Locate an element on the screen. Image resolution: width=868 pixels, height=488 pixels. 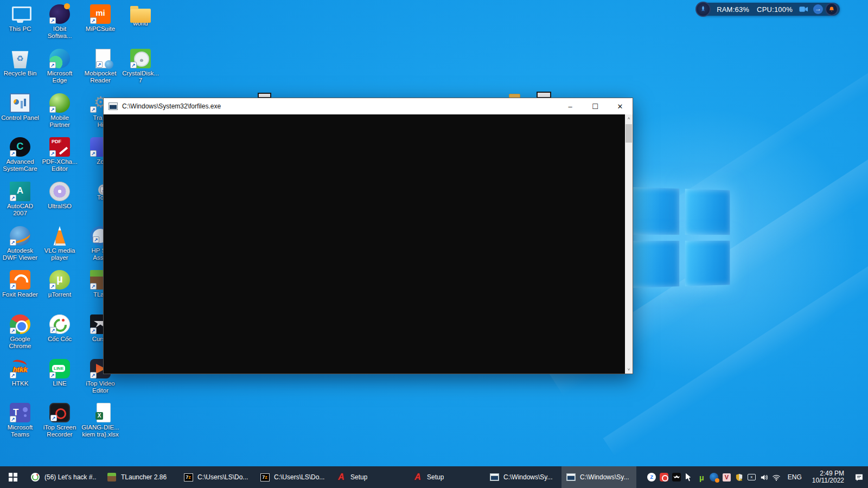
desktop-icon-autocad: ↗AutoCAD 2007 is located at coordinates (20, 200).